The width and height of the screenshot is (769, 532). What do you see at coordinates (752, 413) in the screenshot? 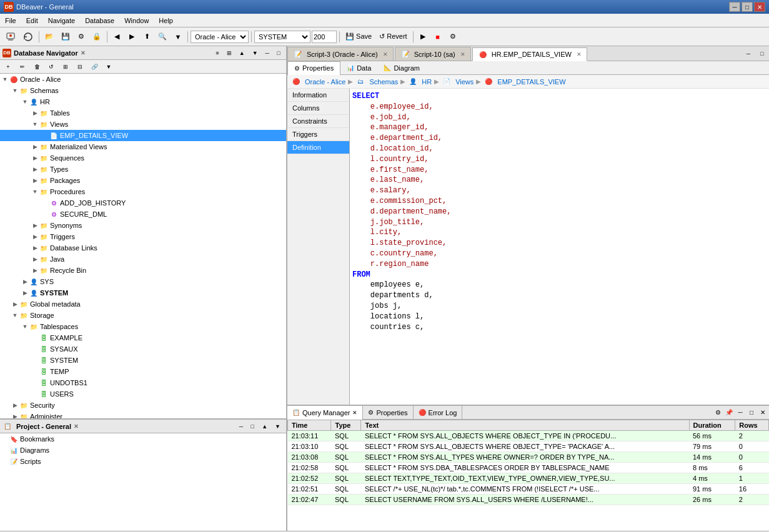
I see `query-maximize-button: □` at bounding box center [752, 413].